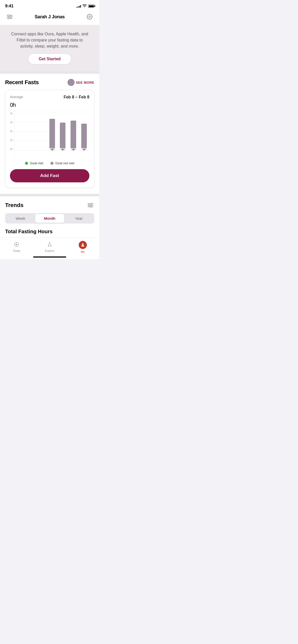 The width and height of the screenshot is (298, 644). Describe the element at coordinates (50, 59) in the screenshot. I see `get-started-button: Get Started` at that location.